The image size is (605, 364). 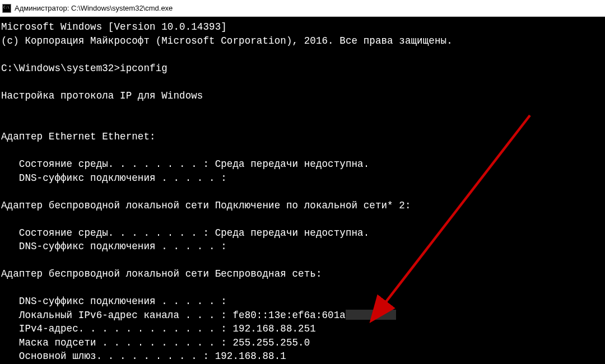 What do you see at coordinates (302, 316) in the screenshot?
I see `terminal-line: Локальный IPv6-адрес канала . . . : fe80…` at bounding box center [302, 316].